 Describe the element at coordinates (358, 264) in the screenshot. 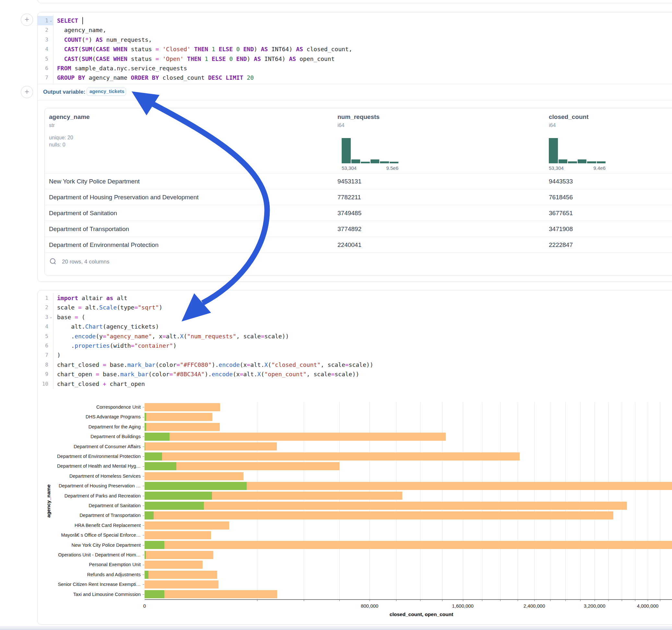

I see `table-footer: 20 rows, 4 columns` at that location.